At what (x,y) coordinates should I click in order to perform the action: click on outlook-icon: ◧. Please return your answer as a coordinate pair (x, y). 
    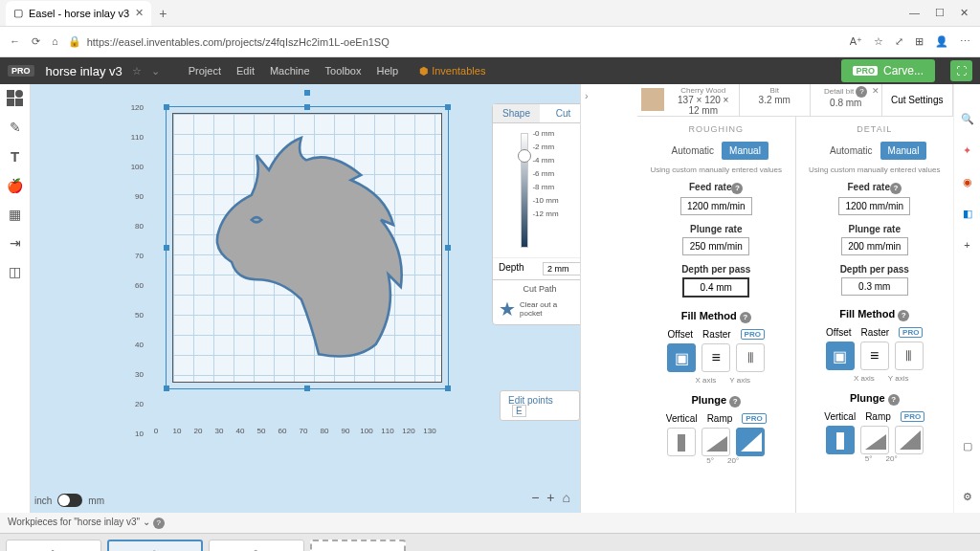
    Looking at the image, I should click on (968, 214).